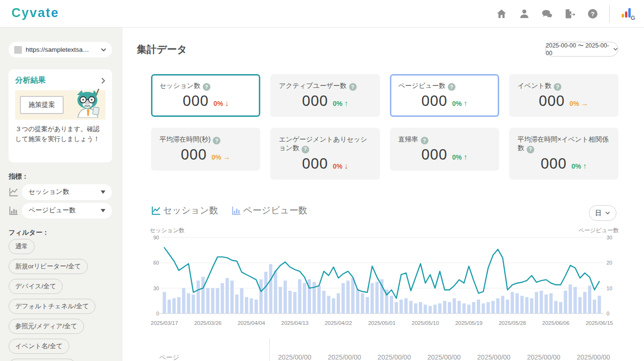 Image resolution: width=644 pixels, height=361 pixels. I want to click on date-range-select: 2025-00-00 〜 2025-00-00, so click(582, 49).